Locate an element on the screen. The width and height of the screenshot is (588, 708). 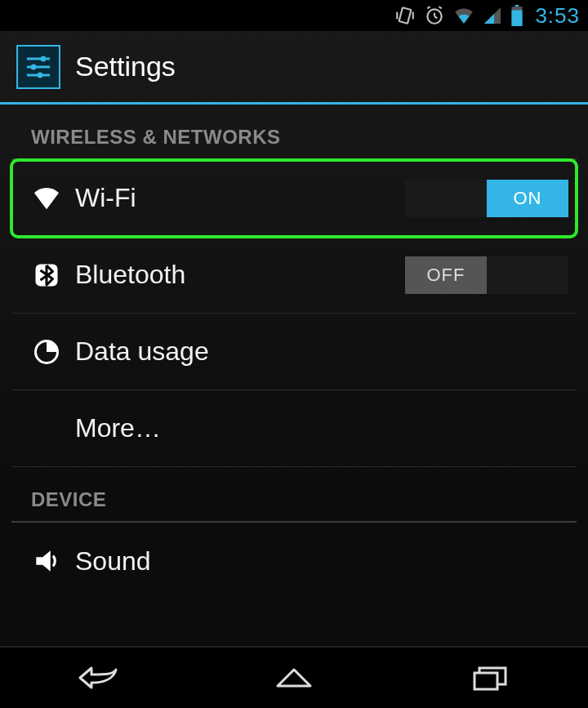
data-usage-icon is located at coordinates (47, 352).